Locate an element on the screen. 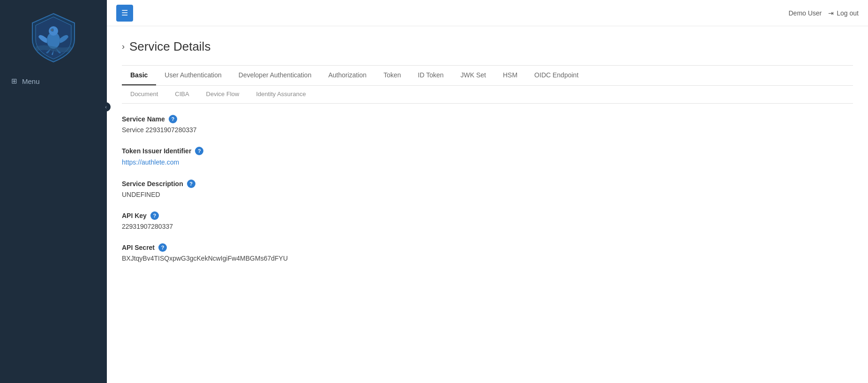 The image size is (868, 383). tab-oidc-endpoint: OIDC Endpoint is located at coordinates (556, 75).